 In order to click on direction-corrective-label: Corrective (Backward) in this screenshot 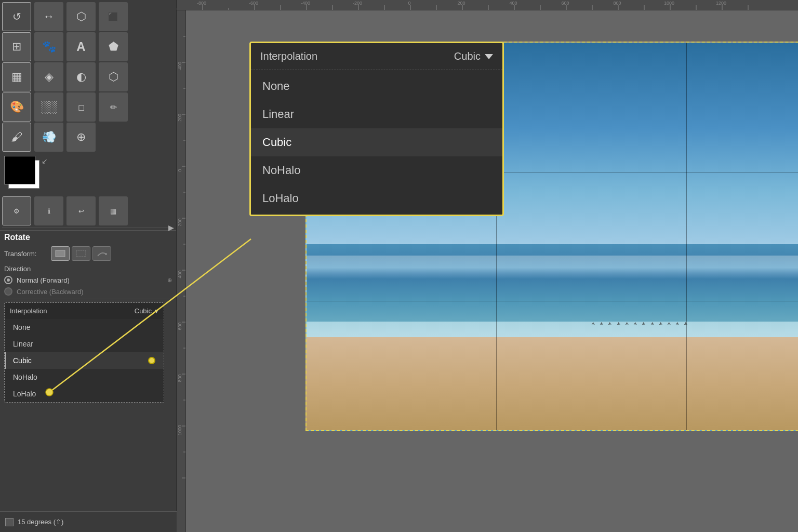, I will do `click(50, 292)`.